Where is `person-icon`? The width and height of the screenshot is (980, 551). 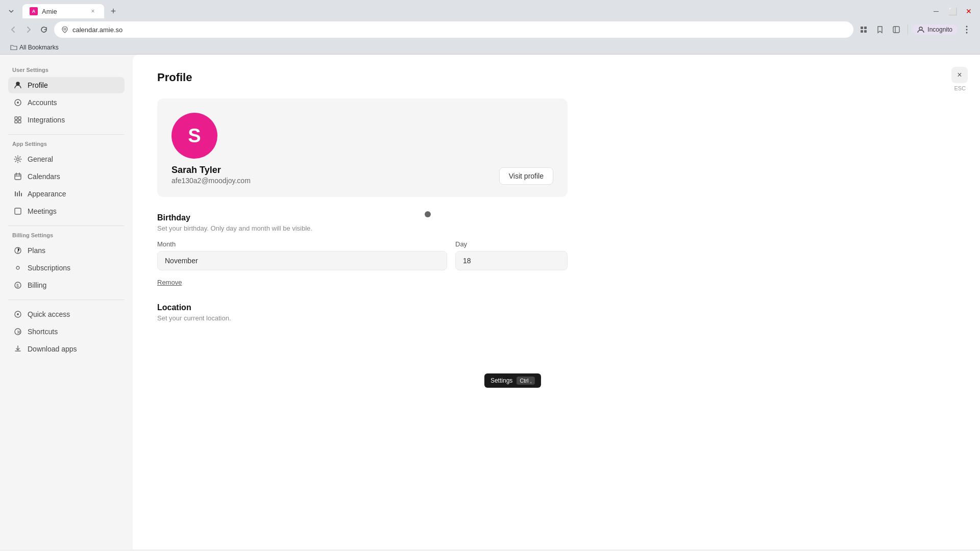 person-icon is located at coordinates (18, 85).